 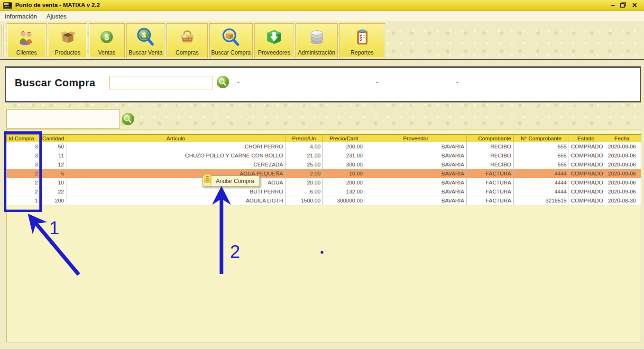 I want to click on toolbar-button-administracion: Administración, so click(x=317, y=41).